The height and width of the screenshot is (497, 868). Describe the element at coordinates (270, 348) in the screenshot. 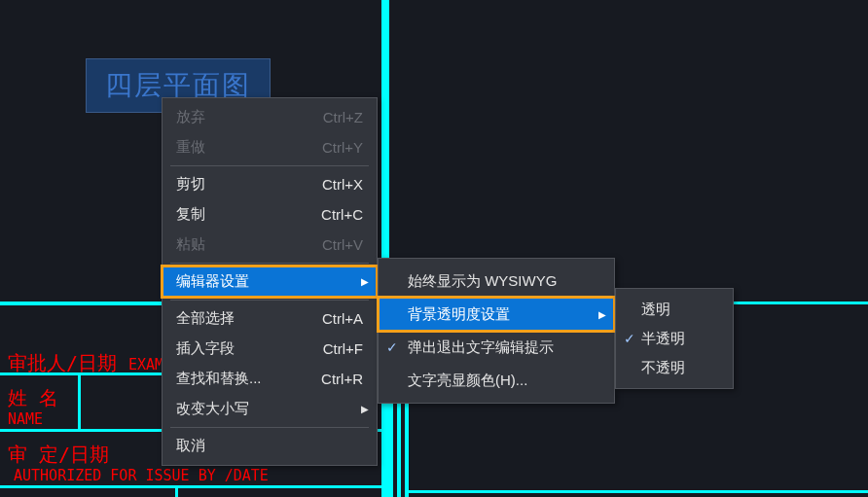

I see `menu-item-insert-field: 插入字段 Ctrl+F` at that location.